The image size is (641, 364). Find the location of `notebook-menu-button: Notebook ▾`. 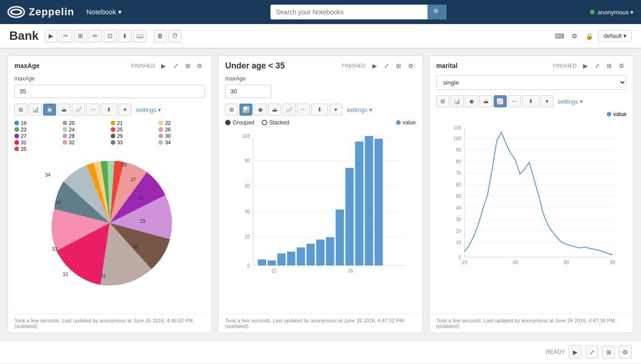

notebook-menu-button: Notebook ▾ is located at coordinates (104, 12).